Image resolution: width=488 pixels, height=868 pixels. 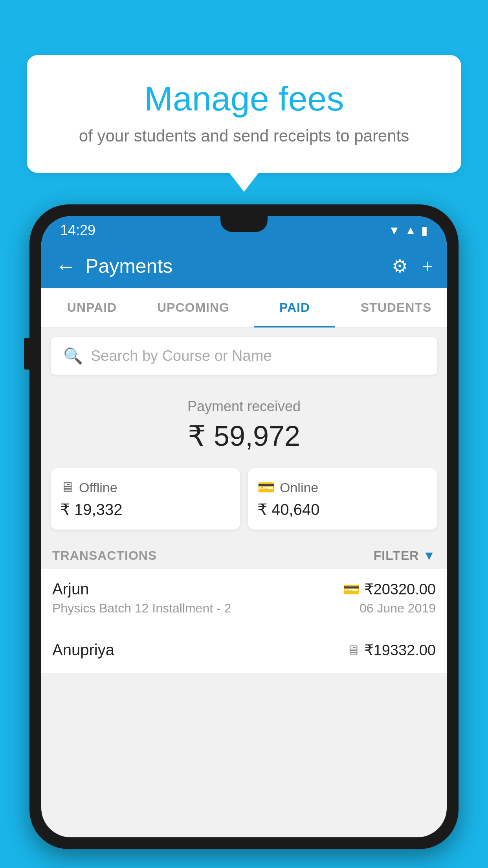 I want to click on online-card-header: 💳 Online, so click(x=343, y=487).